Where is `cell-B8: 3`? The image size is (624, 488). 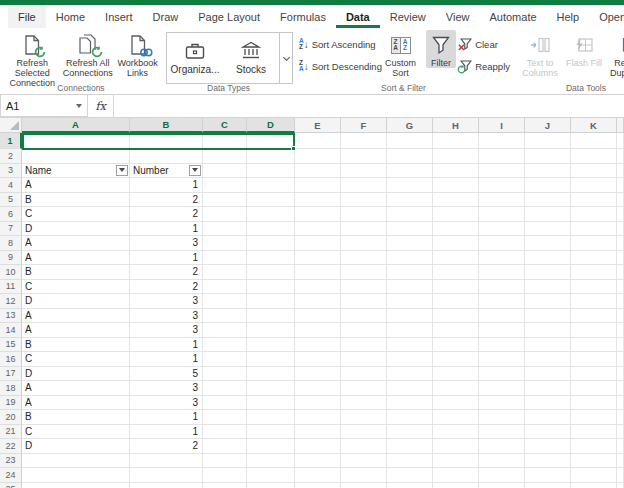
cell-B8: 3 is located at coordinates (166, 244).